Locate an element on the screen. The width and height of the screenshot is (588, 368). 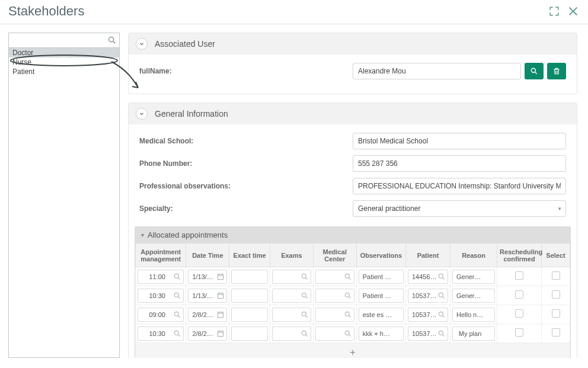
sidebar-item-nurse: Nurse is located at coordinates (64, 62).